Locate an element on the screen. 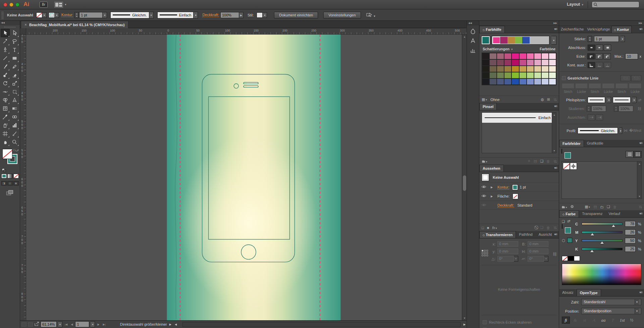 This screenshot has width=644, height=328. next-artboard-icon: ▶ is located at coordinates (98, 325).